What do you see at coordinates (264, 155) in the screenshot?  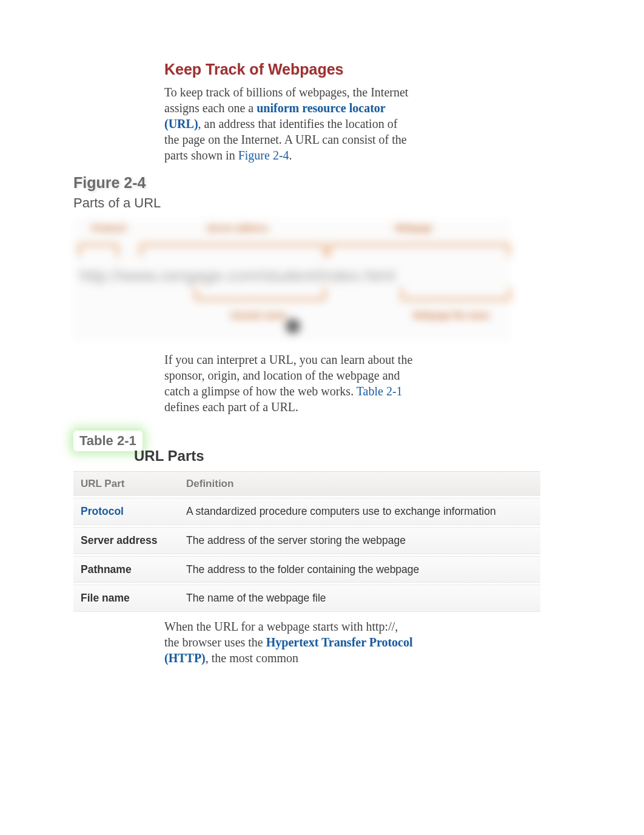 I see `figure-reference-link: Figure 2-4` at bounding box center [264, 155].